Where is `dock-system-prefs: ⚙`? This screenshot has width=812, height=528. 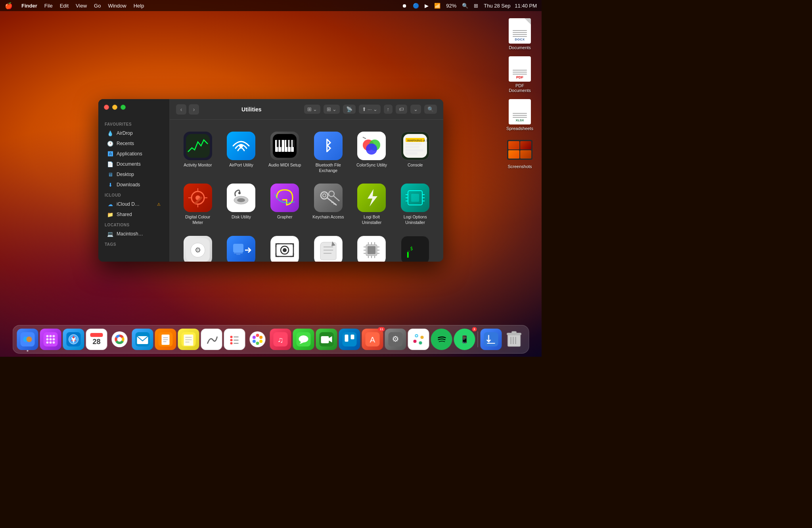 dock-system-prefs: ⚙ is located at coordinates (396, 339).